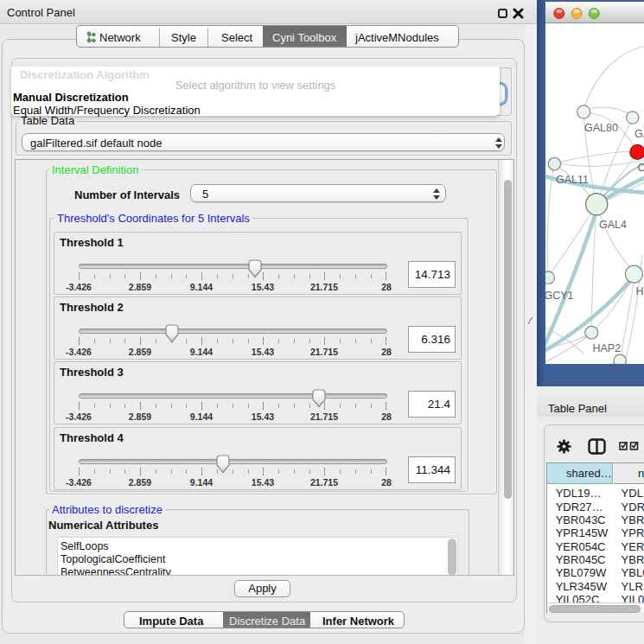 This screenshot has width=644, height=644. What do you see at coordinates (602, 128) in the screenshot?
I see `svg-text: GAL80` at bounding box center [602, 128].